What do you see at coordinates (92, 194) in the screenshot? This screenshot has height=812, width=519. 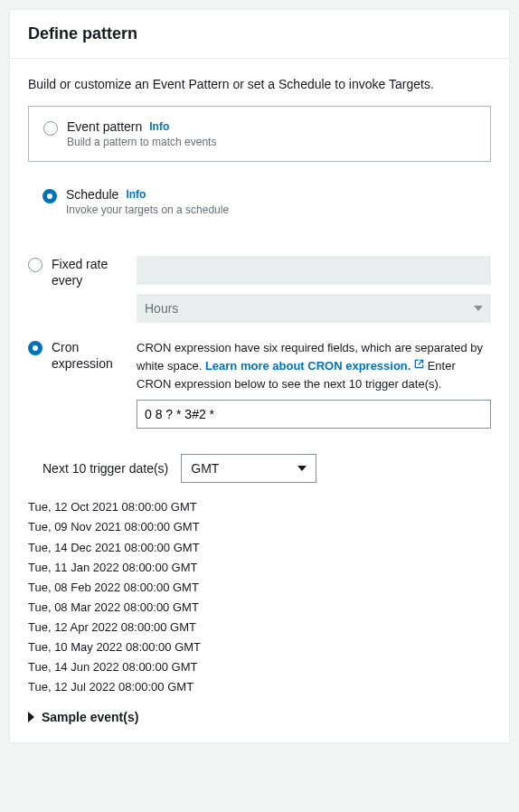 I see `schedule-label: Schedule` at bounding box center [92, 194].